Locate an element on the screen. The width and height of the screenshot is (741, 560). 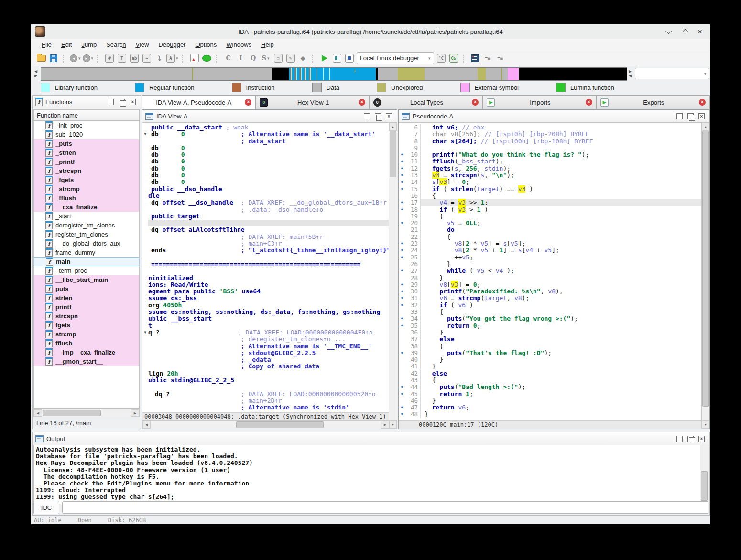
ida-view-close-icon: × is located at coordinates (389, 117).